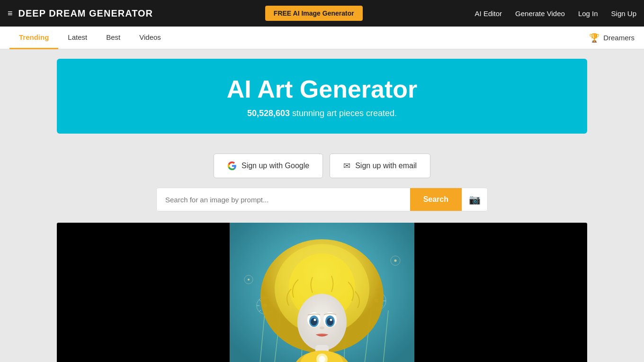 The height and width of the screenshot is (362, 644). What do you see at coordinates (78, 38) in the screenshot?
I see `subnav-item-latest: Latest` at bounding box center [78, 38].